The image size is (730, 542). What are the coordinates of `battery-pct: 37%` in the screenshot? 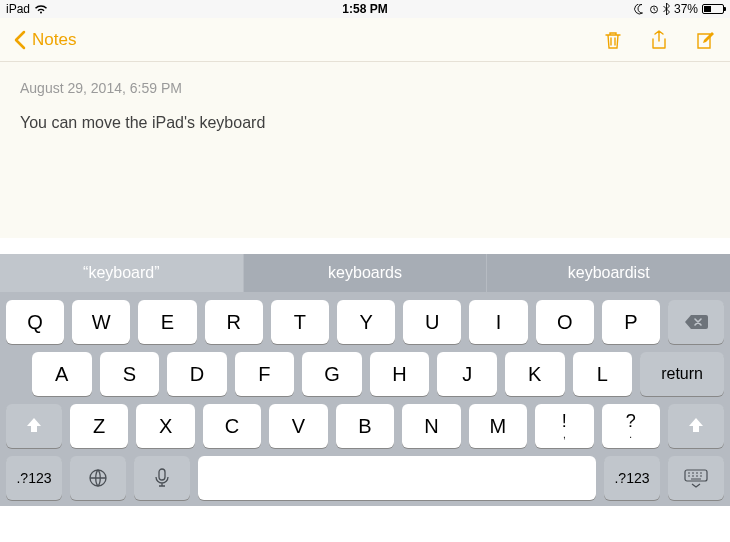 It's located at (686, 9).